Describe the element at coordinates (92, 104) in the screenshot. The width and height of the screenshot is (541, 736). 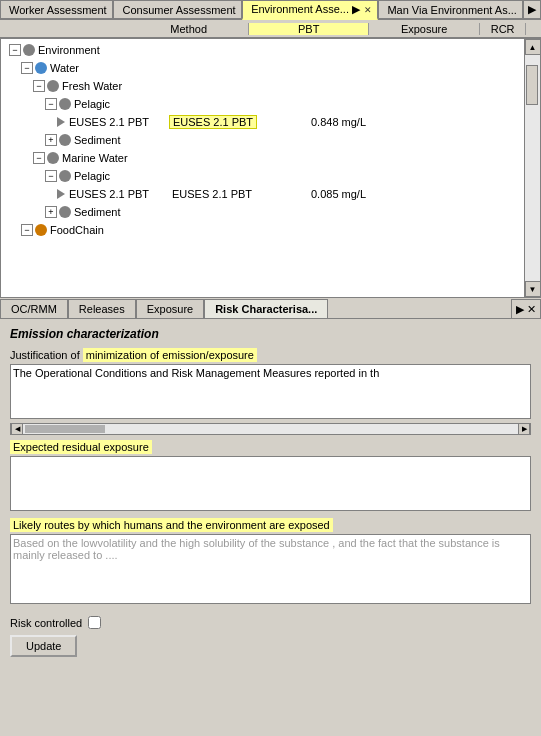
I see `fw-pelagic-label: Pelagic` at that location.